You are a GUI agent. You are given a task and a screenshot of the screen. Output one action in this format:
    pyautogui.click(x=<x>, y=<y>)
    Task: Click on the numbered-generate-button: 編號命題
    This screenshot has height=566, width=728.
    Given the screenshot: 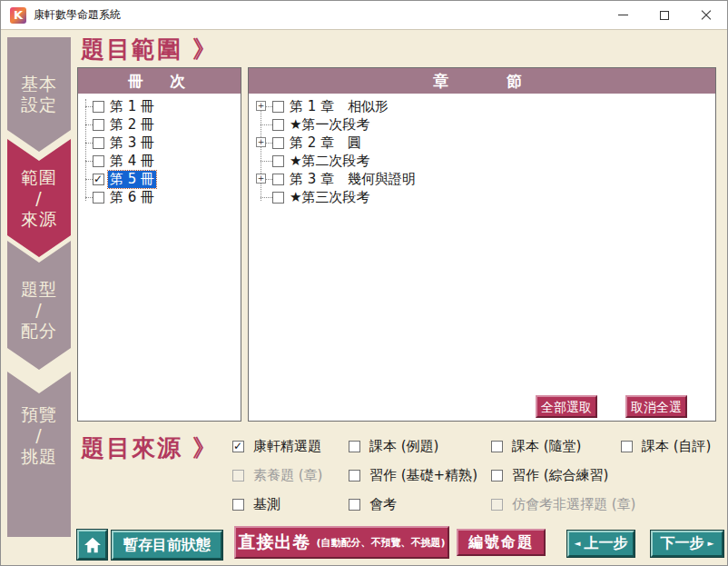 What is the action you would take?
    pyautogui.click(x=501, y=542)
    